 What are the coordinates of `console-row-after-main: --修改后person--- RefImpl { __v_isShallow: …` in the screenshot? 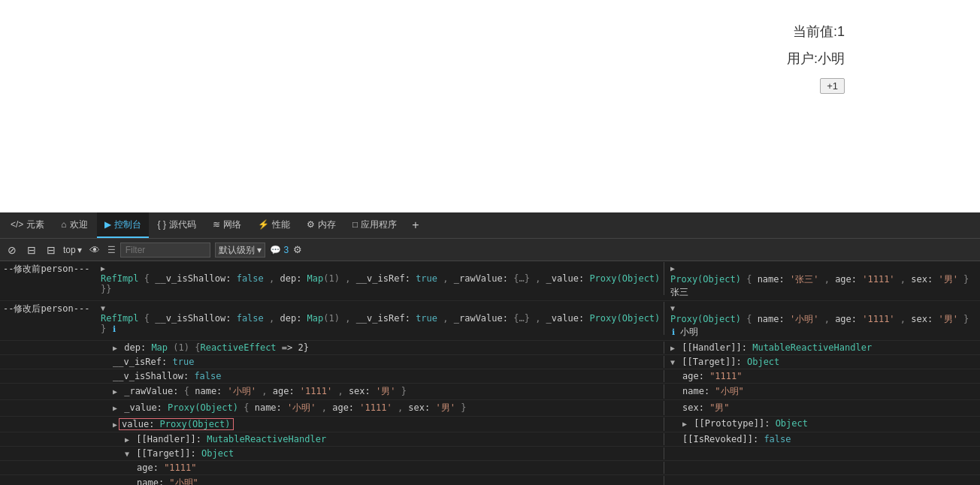 It's located at (490, 321).